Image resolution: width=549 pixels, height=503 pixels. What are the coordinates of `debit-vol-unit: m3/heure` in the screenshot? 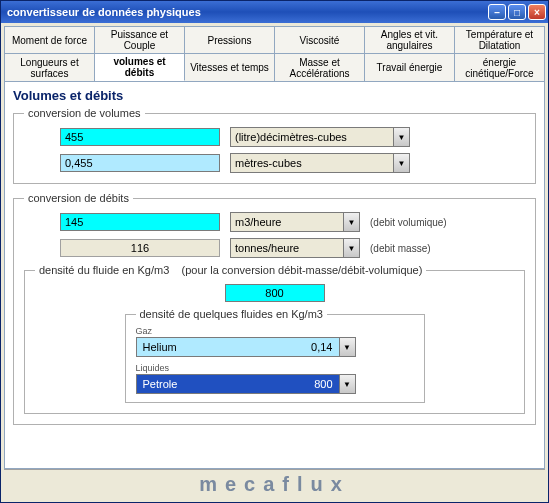 It's located at (287, 222).